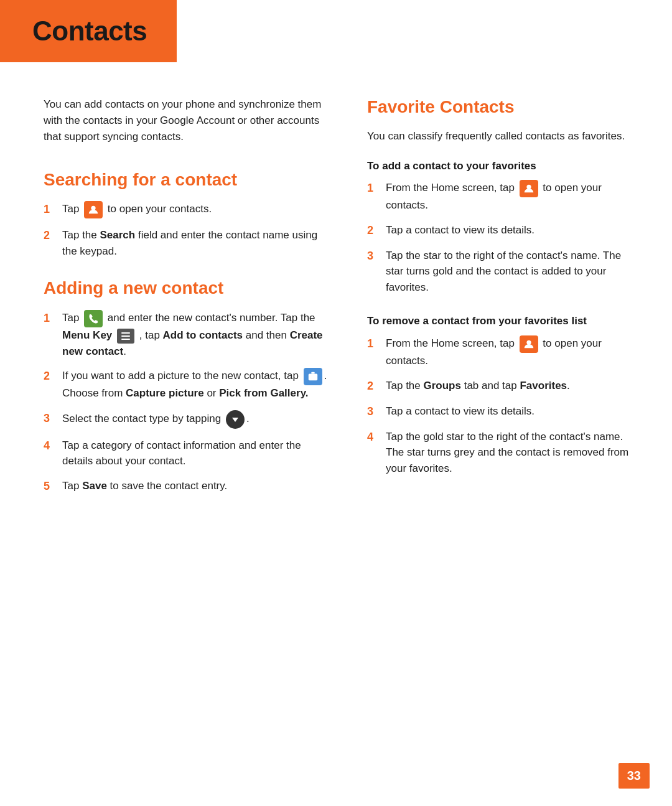 The height and width of the screenshot is (806, 672). Describe the element at coordinates (501, 412) in the screenshot. I see `step-item: 3 Tap a contact to view its details.` at that location.